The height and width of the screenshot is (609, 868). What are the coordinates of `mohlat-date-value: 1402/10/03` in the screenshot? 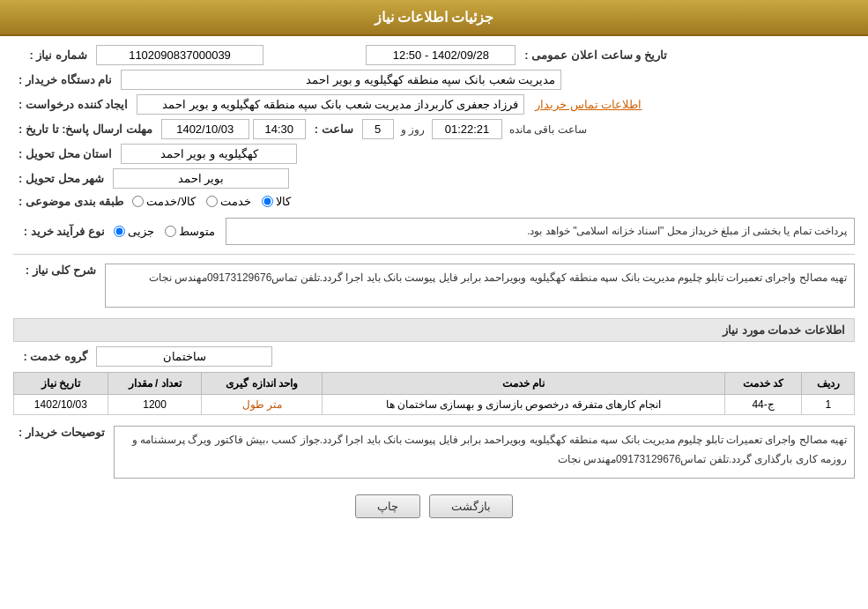 It's located at (205, 129).